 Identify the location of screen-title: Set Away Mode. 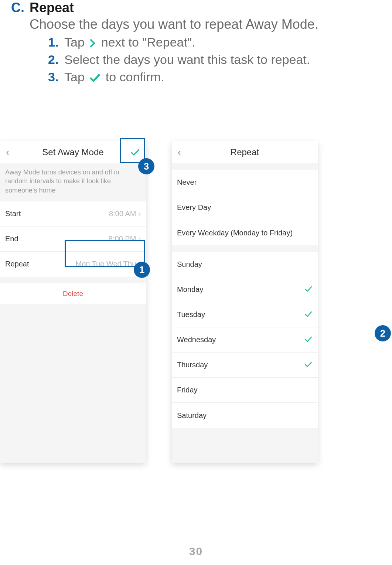
(73, 152).